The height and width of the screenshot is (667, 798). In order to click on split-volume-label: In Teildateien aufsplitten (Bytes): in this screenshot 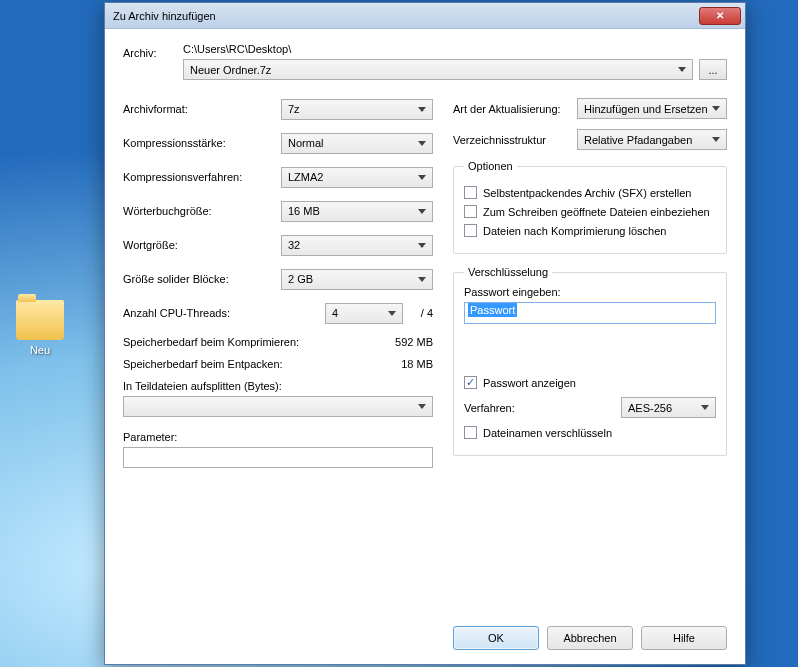, I will do `click(278, 386)`.